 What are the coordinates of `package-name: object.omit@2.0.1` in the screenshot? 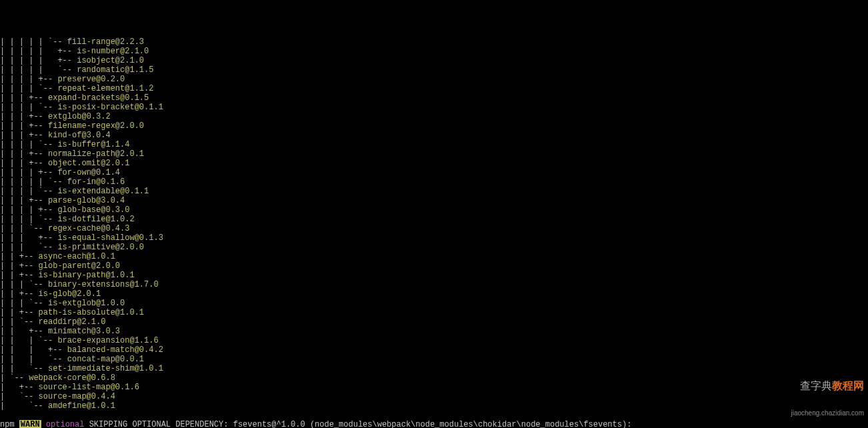 It's located at (89, 163).